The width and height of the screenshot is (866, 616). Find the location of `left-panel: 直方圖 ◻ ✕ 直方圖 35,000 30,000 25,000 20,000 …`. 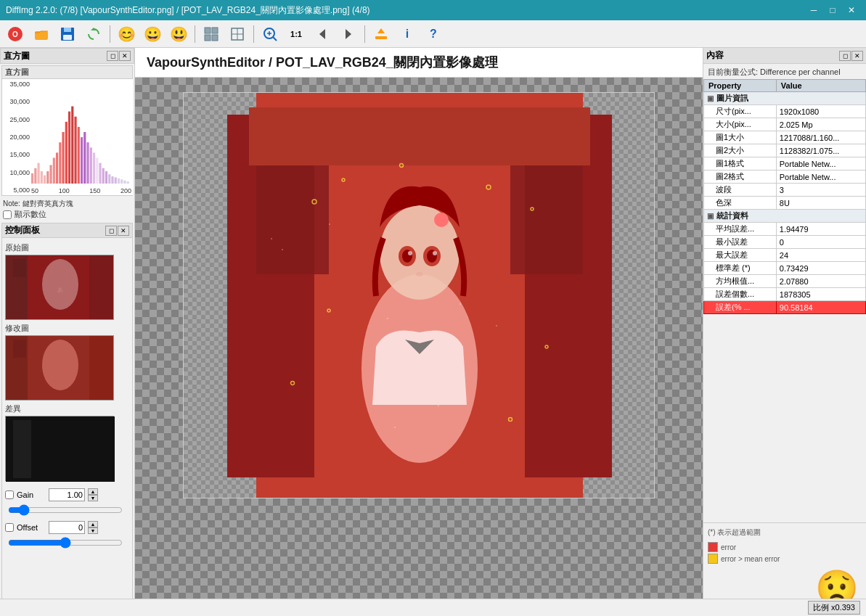

left-panel: 直方圖 ◻ ✕ 直方圖 35,000 30,000 25,000 20,000 … is located at coordinates (68, 332).